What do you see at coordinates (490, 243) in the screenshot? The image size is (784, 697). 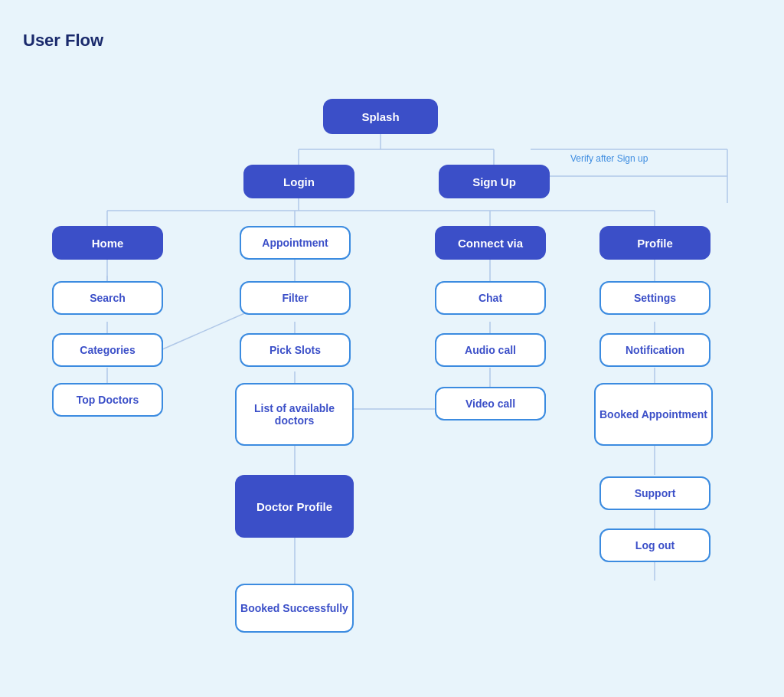 I see `node-connect-via: Connect via` at bounding box center [490, 243].